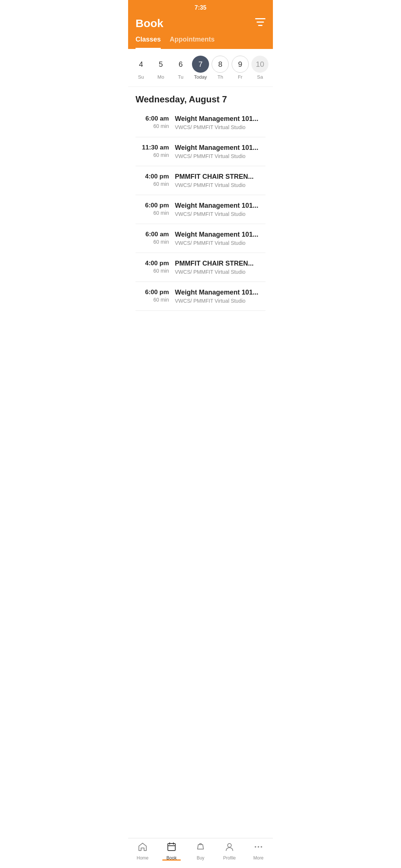  What do you see at coordinates (220, 214) in the screenshot?
I see `class-studio-3: VWCS/ PMMFIT Virtual Studio` at bounding box center [220, 214].